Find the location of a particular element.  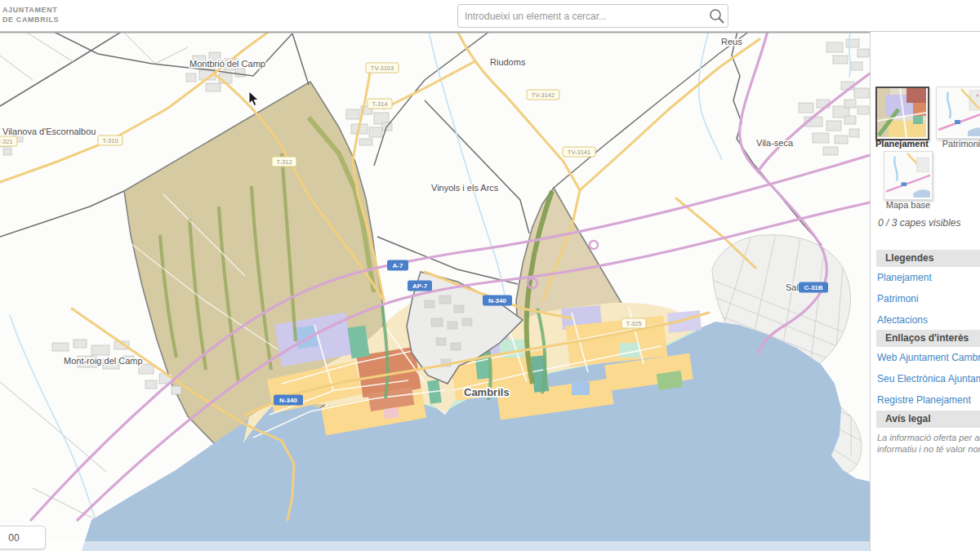

shield-t325: T-325 is located at coordinates (634, 323).